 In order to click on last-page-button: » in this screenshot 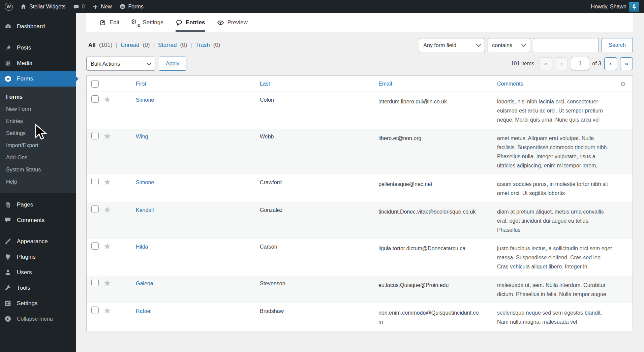, I will do `click(626, 64)`.